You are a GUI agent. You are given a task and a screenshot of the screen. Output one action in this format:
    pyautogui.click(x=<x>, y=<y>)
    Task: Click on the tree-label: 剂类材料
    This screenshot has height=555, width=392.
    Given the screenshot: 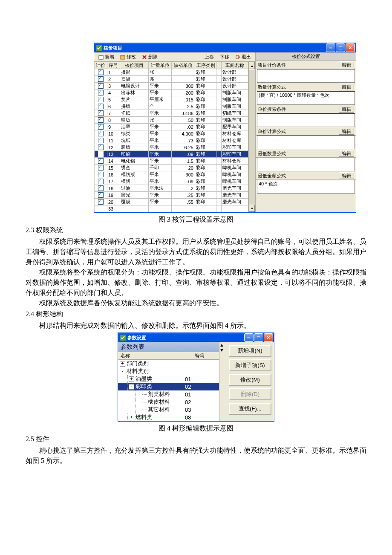 What is the action you would take?
    pyautogui.click(x=159, y=394)
    